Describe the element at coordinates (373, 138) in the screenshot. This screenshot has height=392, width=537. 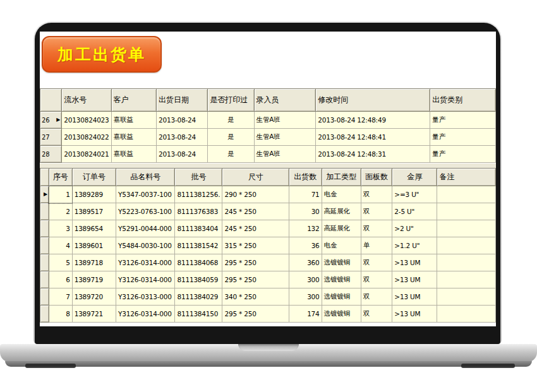
I see `cell-modified-time: 2013-08-24 12:48:41` at that location.